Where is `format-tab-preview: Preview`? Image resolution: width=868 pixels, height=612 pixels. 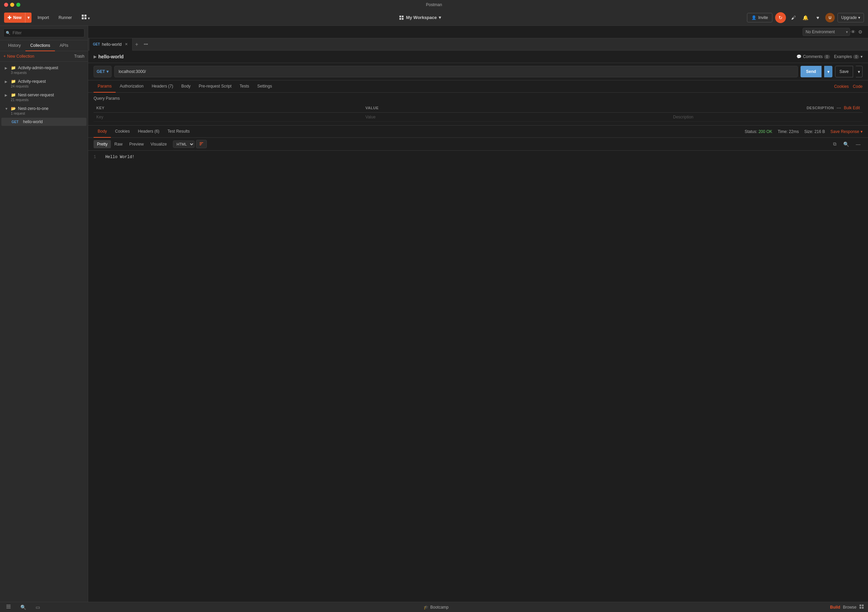
format-tab-preview: Preview is located at coordinates (136, 144).